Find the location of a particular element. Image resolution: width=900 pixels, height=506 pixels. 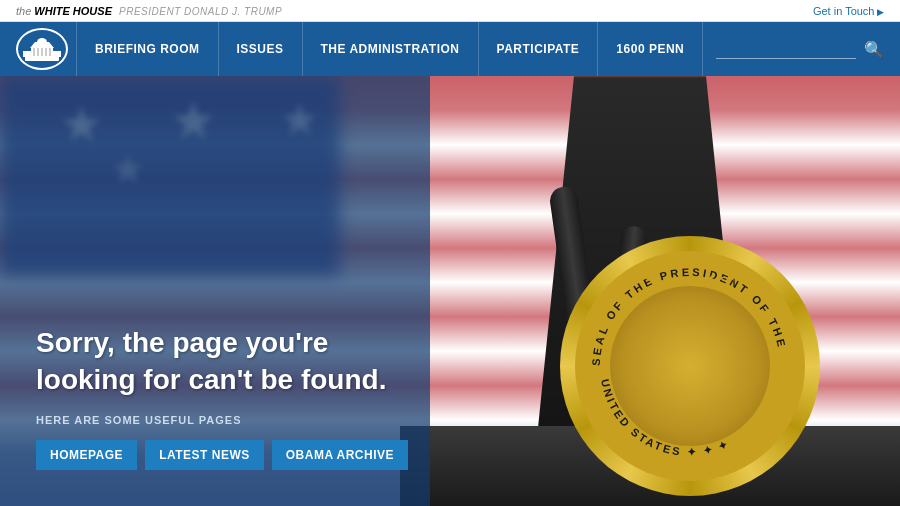

homepage-button: HOMEPAGE is located at coordinates (86, 455).